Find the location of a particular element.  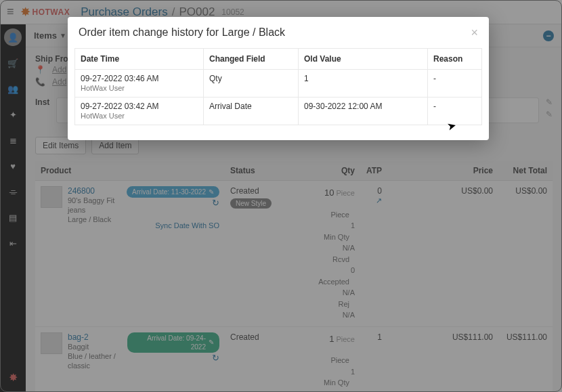

history-old: 1 is located at coordinates (306, 79).